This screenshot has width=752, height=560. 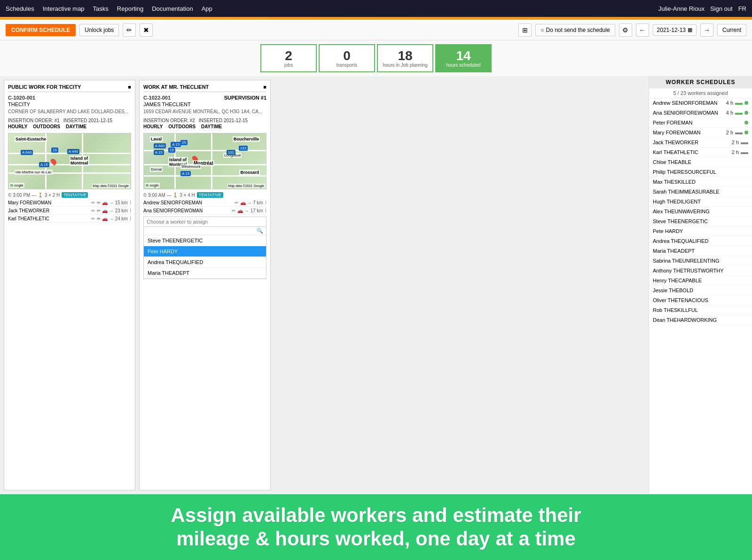 I want to click on date-picker: 2021-12-13 ▦, so click(x=675, y=30).